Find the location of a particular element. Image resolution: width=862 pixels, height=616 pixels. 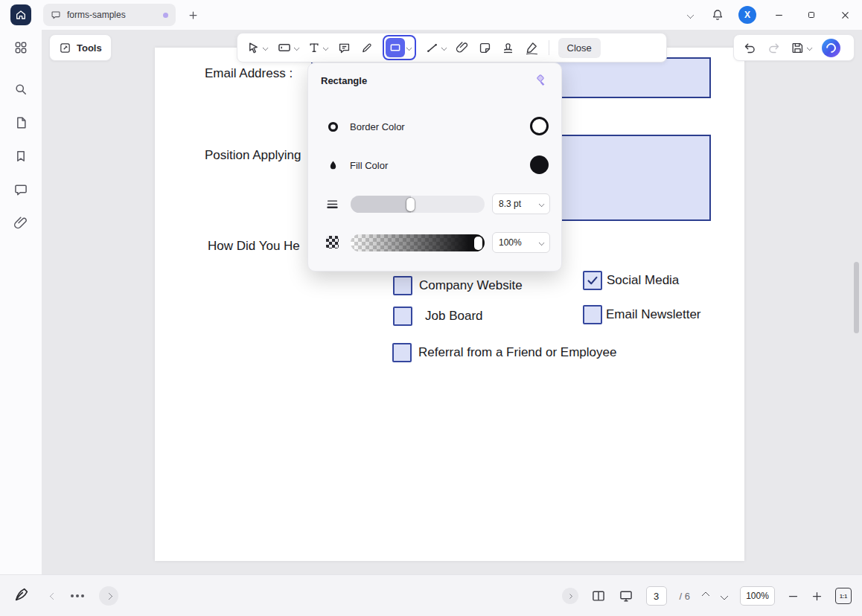

fill-color-label: Fill Color is located at coordinates (369, 165).